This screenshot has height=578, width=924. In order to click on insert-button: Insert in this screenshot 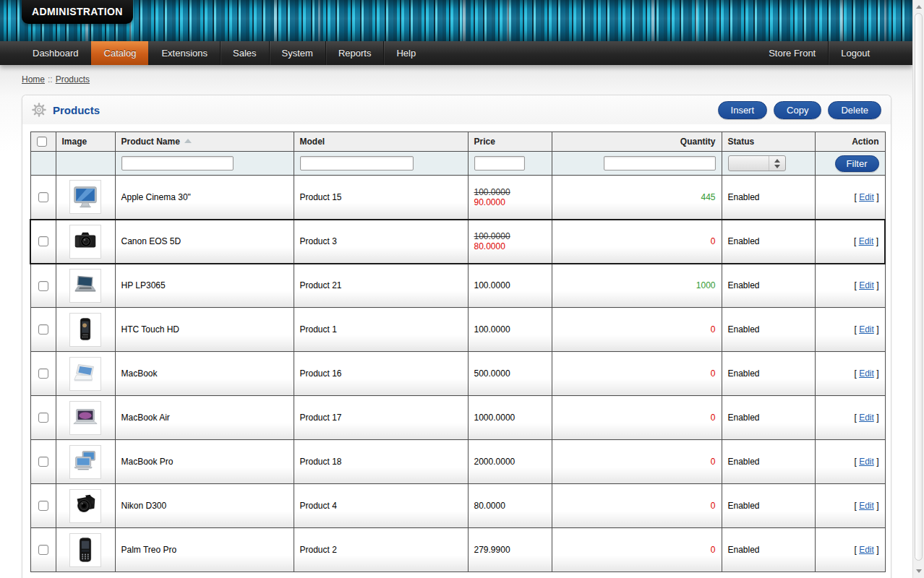, I will do `click(743, 110)`.